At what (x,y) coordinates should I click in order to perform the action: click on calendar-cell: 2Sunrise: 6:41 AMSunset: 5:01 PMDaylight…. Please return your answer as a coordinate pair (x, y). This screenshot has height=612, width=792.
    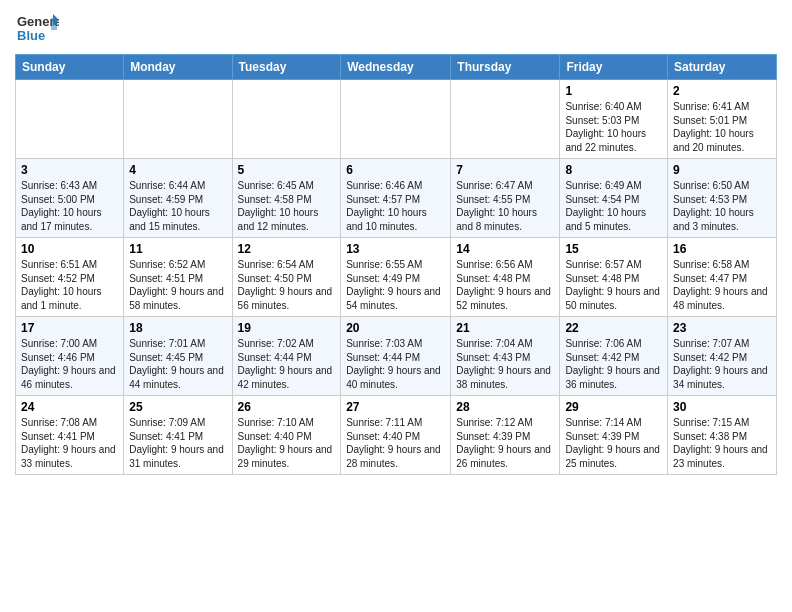
    Looking at the image, I should click on (722, 120).